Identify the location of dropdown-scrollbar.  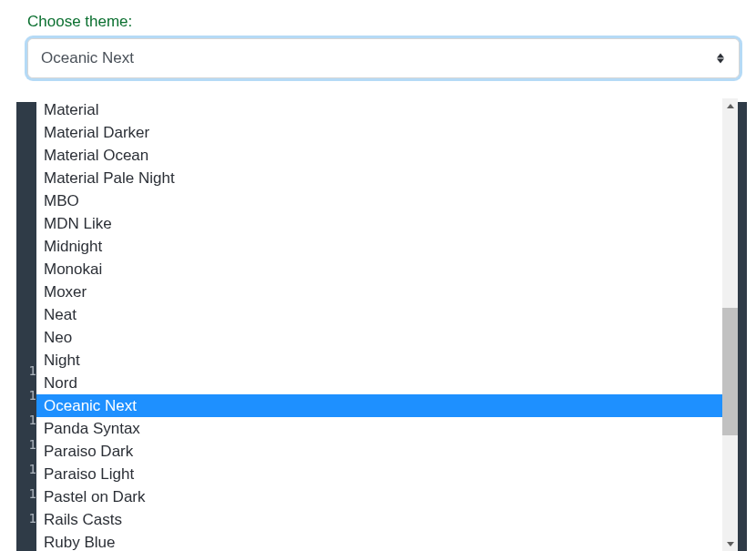
(730, 324).